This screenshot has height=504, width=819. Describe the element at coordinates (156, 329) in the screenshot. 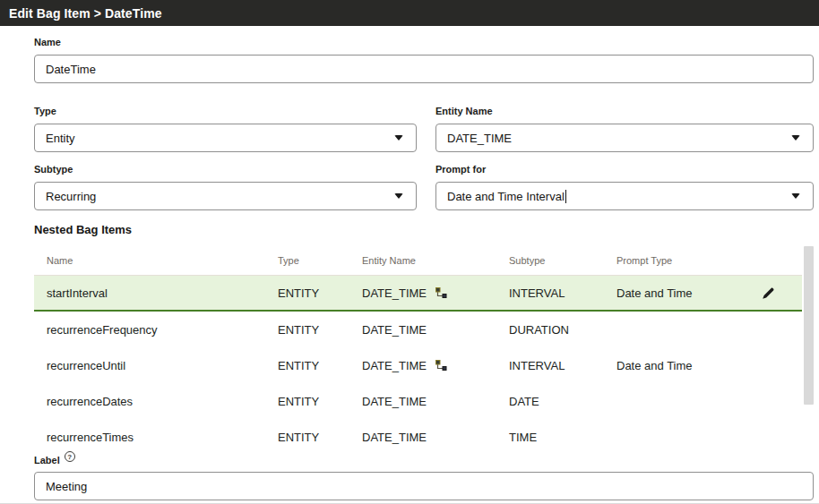

I see `row-name: recurrenceFrequency` at that location.